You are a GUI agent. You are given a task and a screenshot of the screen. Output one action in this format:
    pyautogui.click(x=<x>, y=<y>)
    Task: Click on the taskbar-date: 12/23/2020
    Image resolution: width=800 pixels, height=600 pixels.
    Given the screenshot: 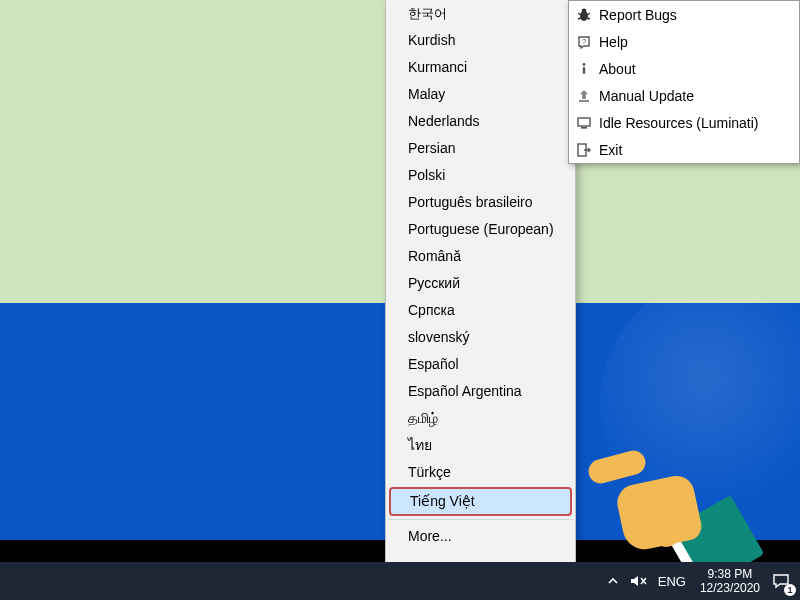 What is the action you would take?
    pyautogui.click(x=730, y=588)
    